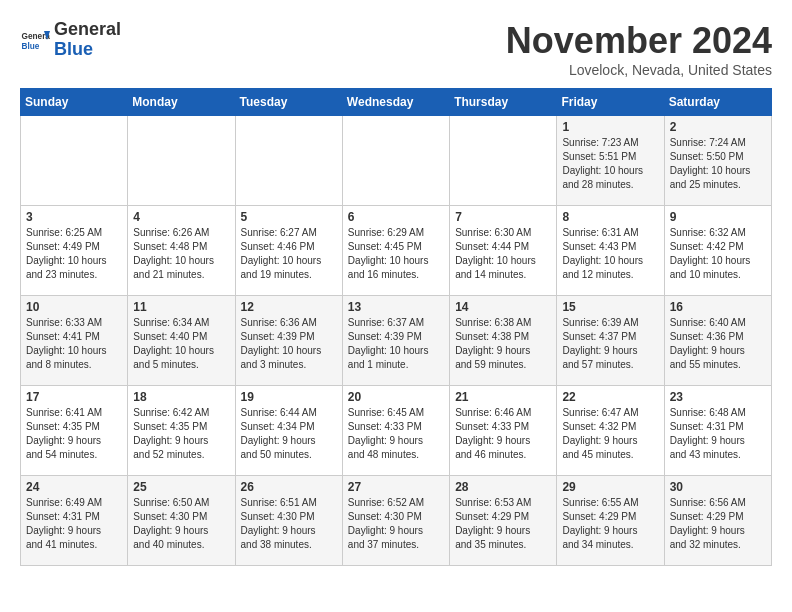 This screenshot has height=612, width=792. Describe the element at coordinates (718, 102) in the screenshot. I see `day-of-week-header: Saturday` at that location.